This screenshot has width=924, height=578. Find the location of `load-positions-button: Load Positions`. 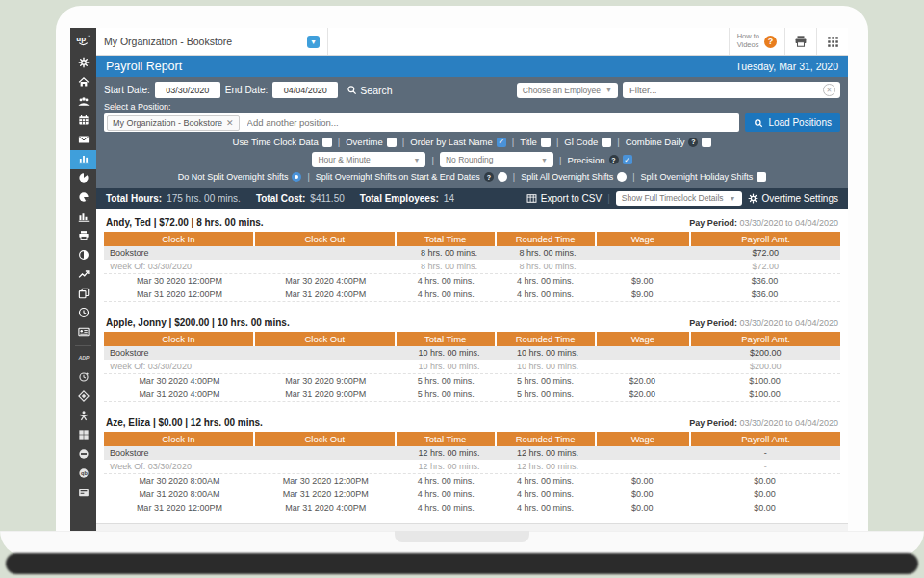

load-positions-button: Load Positions is located at coordinates (793, 123).